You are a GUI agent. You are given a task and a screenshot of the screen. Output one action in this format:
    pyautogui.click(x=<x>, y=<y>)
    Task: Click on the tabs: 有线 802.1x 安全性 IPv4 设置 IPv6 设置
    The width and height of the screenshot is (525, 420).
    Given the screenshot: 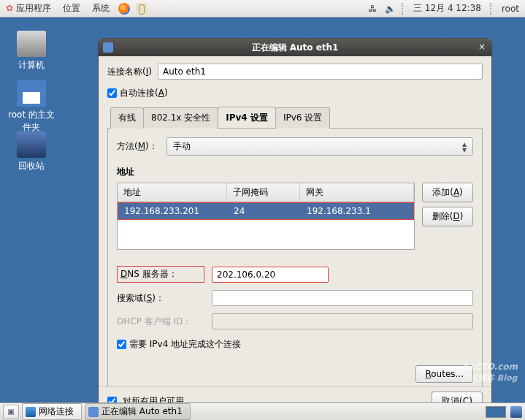 What is the action you would take?
    pyautogui.click(x=295, y=117)
    